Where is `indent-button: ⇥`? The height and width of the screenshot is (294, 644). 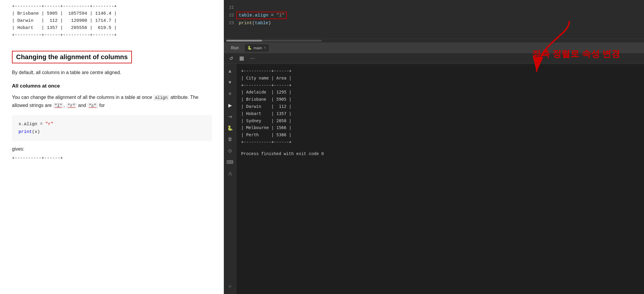
indent-button: ⇥ is located at coordinates (230, 117).